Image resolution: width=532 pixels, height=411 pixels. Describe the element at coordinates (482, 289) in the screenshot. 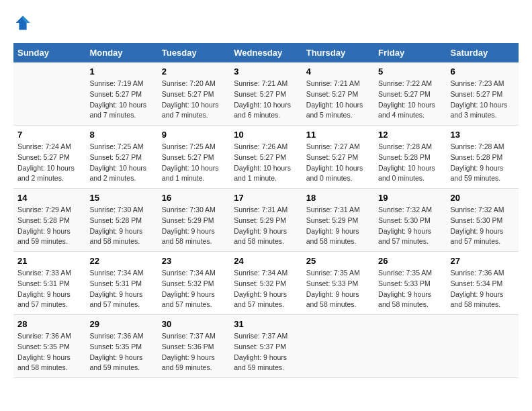

I see `day-info: Sunrise: 7:36 AMSunset: 5:34 PMDaylight:…` at that location.